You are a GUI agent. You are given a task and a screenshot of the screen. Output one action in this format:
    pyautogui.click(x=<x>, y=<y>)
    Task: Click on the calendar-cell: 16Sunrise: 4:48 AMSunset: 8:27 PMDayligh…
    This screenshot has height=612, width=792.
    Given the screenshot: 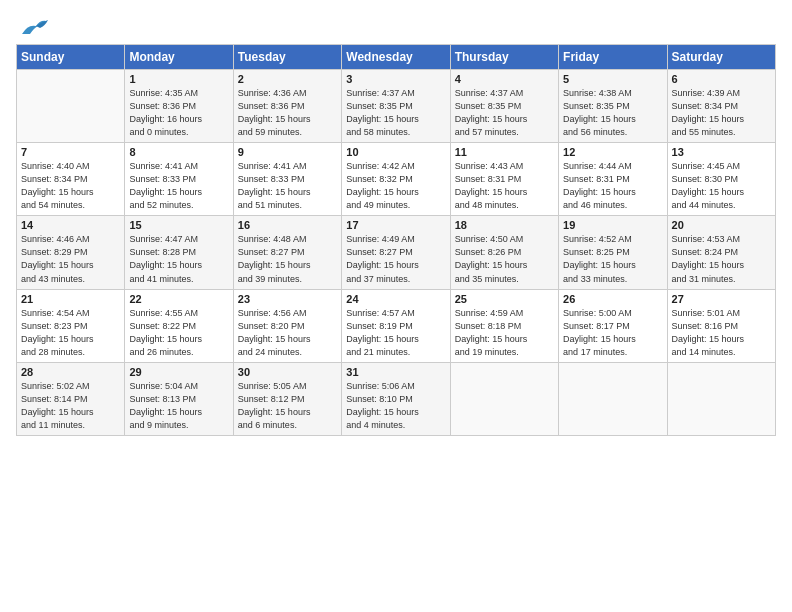 What is the action you would take?
    pyautogui.click(x=287, y=252)
    